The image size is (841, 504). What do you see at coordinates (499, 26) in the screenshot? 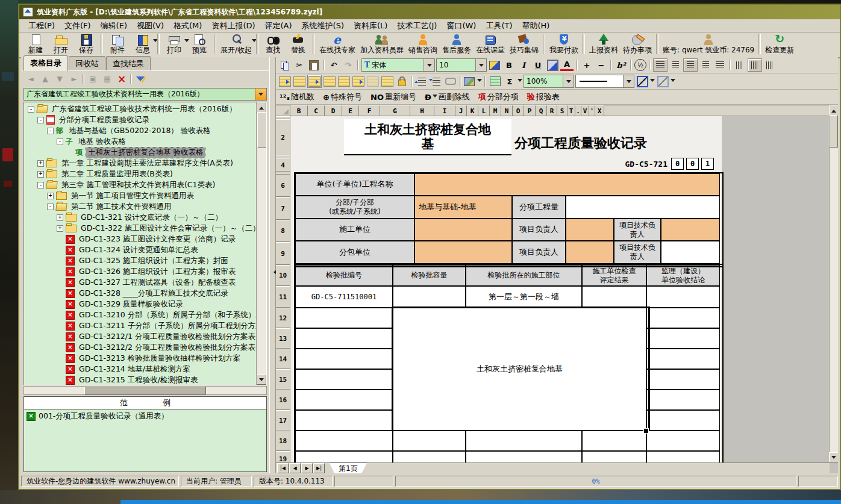
I see `menu-item: 工具(T)` at bounding box center [499, 26].